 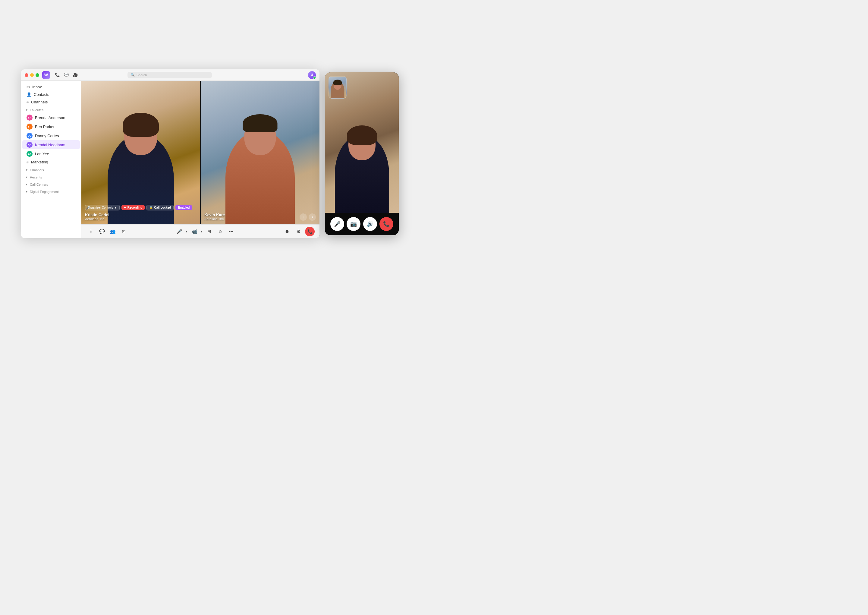 What do you see at coordinates (184, 208) in the screenshot?
I see `enabled-badge: Enabled` at bounding box center [184, 208].